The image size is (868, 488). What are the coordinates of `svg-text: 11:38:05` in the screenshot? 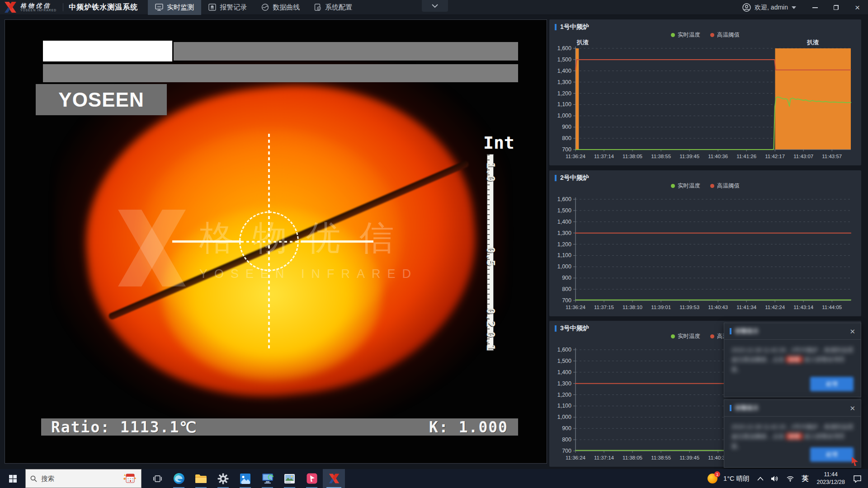 It's located at (632, 458).